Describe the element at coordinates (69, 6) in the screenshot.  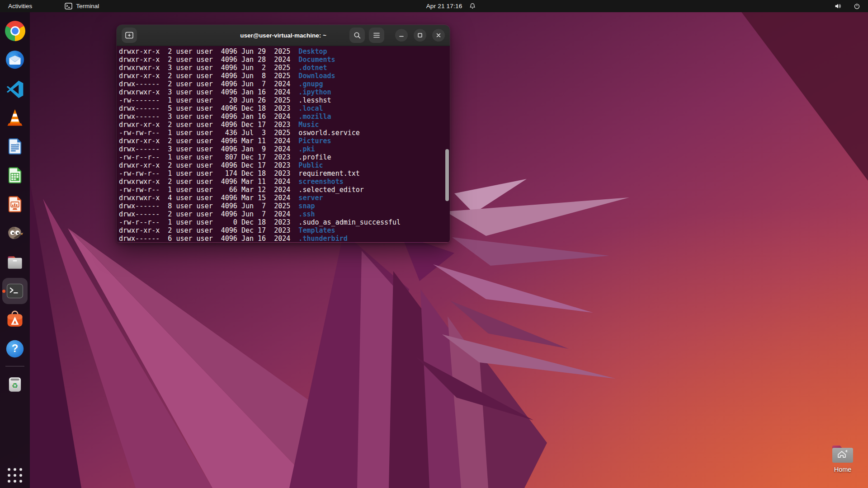
I see `terminal-icon` at that location.